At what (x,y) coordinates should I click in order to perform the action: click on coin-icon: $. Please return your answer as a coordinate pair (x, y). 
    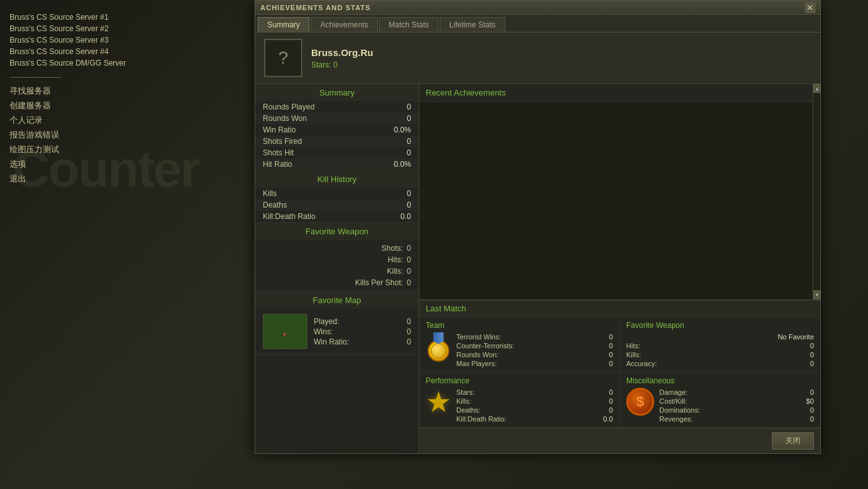
    Looking at the image, I should click on (640, 402).